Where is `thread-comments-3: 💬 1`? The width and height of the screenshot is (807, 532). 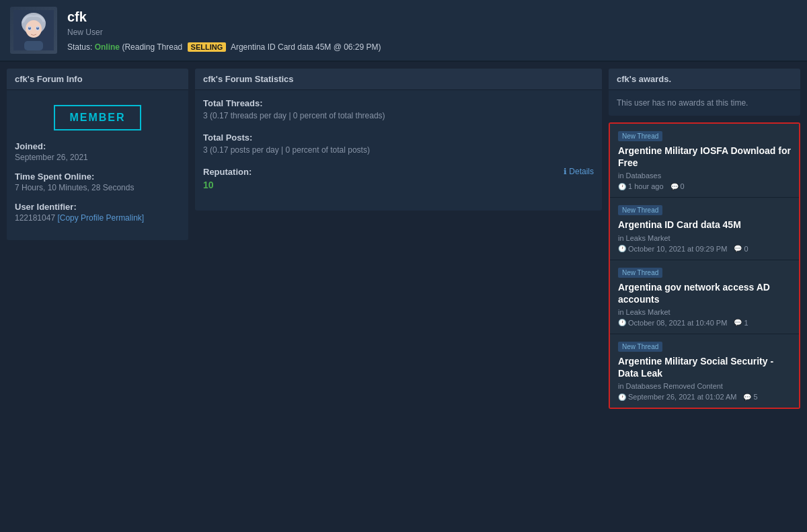
thread-comments-3: 💬 1 is located at coordinates (741, 323).